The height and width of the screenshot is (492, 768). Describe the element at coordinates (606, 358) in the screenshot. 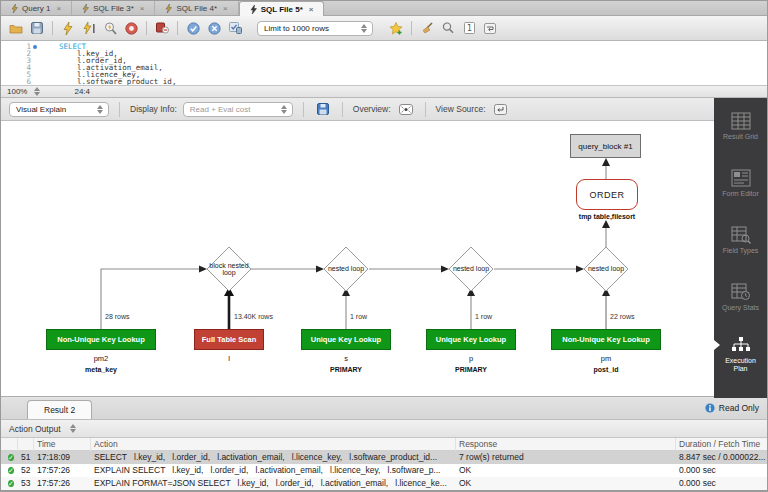

I see `table-alias: pm` at that location.